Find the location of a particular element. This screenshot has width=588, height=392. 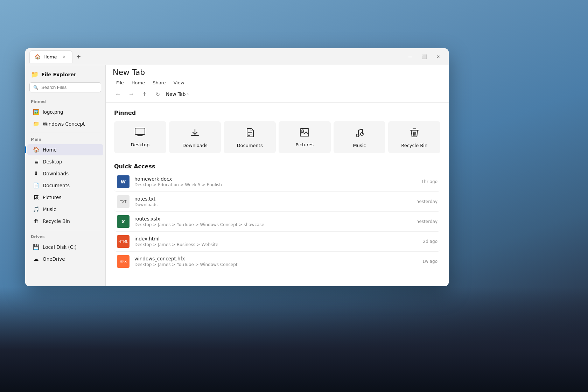

toolbar: New Tab File Home Share View ← → ↑ ↻ New… is located at coordinates (277, 84).